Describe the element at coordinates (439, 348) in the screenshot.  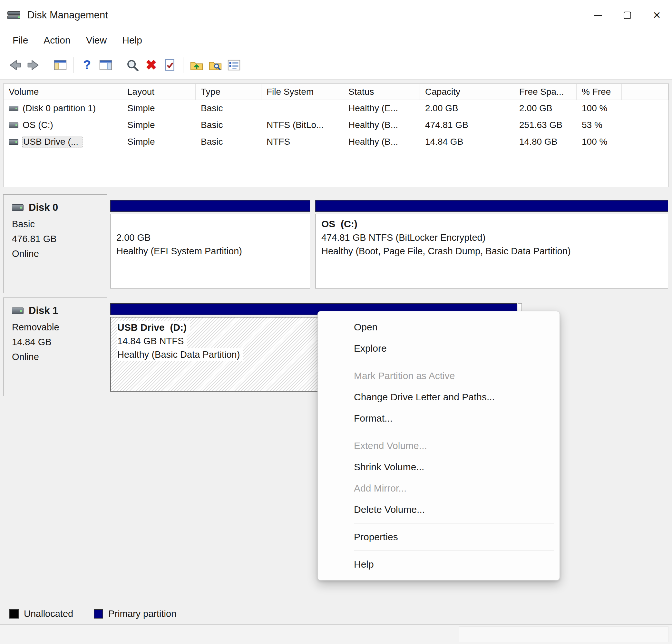
I see `menu-item-explore: Explore` at that location.